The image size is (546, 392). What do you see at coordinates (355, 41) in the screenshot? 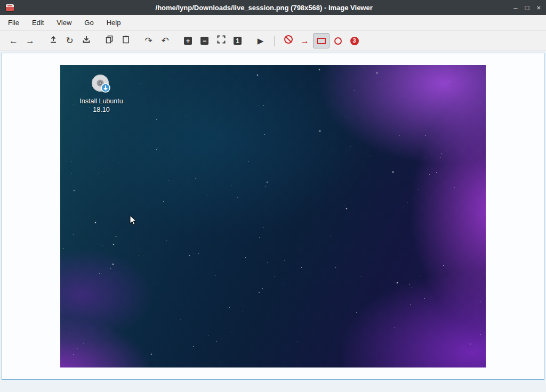
I see `number-tool-icon: 3` at bounding box center [355, 41].